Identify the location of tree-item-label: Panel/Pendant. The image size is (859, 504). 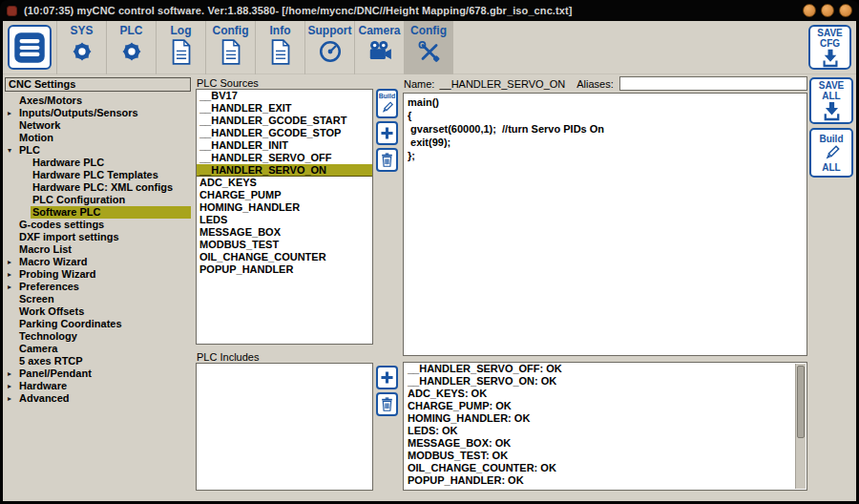
(55, 374).